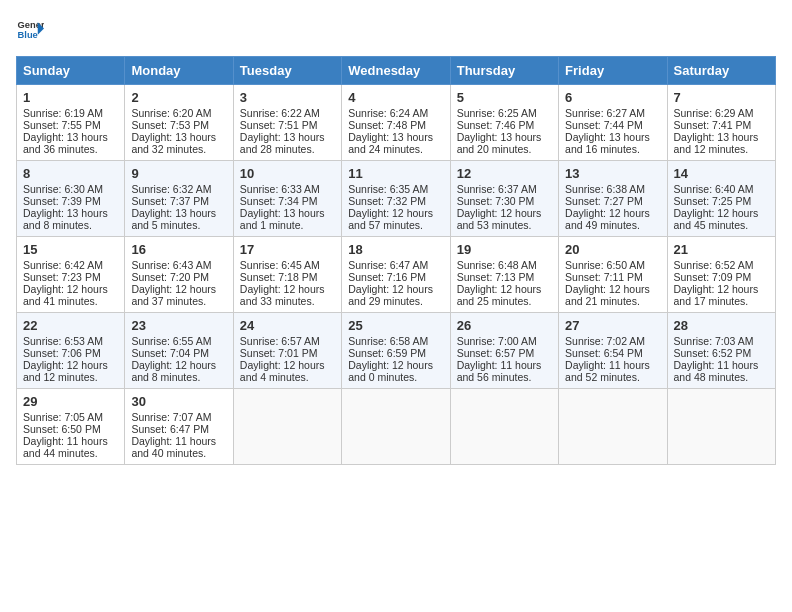  I want to click on day-number: 24, so click(288, 326).